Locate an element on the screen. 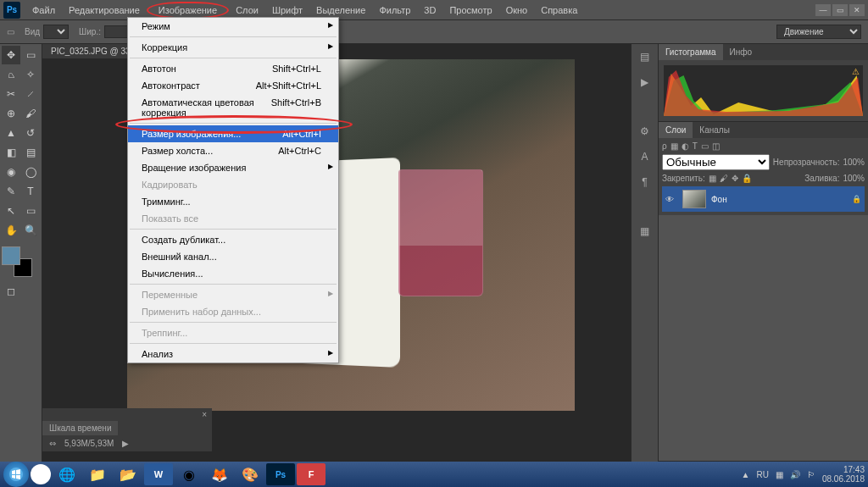  character-panel-icon: A is located at coordinates (645, 157).